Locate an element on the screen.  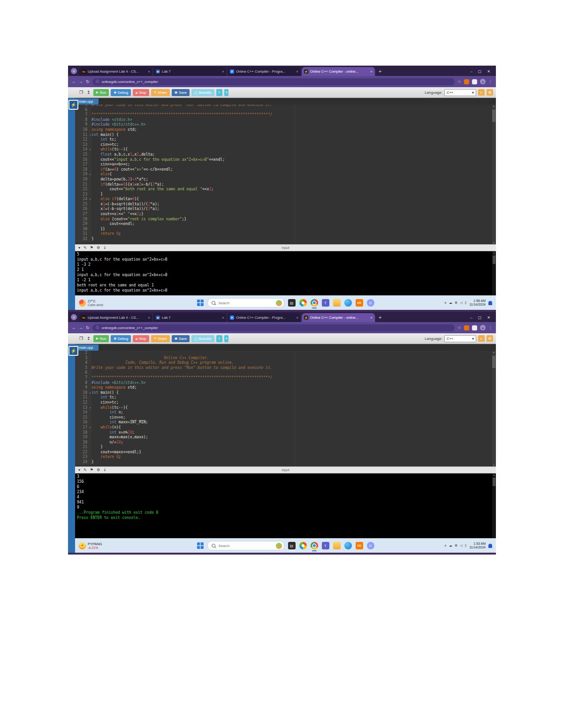
taskbar-search is located at coordinates (246, 546).